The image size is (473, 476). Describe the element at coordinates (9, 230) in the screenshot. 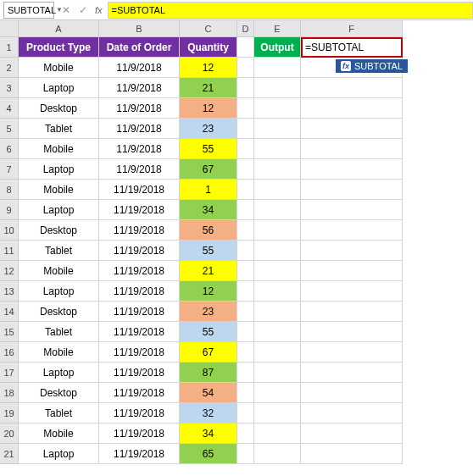

I see `row-header: 10` at that location.